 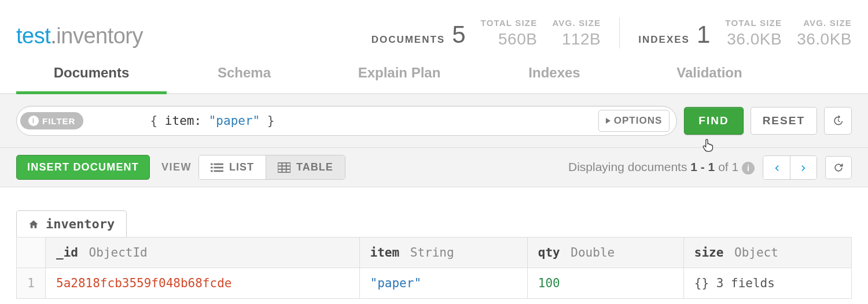 What do you see at coordinates (674, 35) in the screenshot?
I see `indexes-count: INDEXES 1` at bounding box center [674, 35].